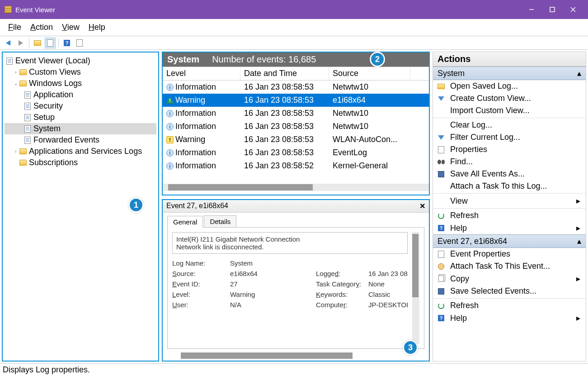  What do you see at coordinates (21, 43) in the screenshot?
I see `forward-button` at bounding box center [21, 43].